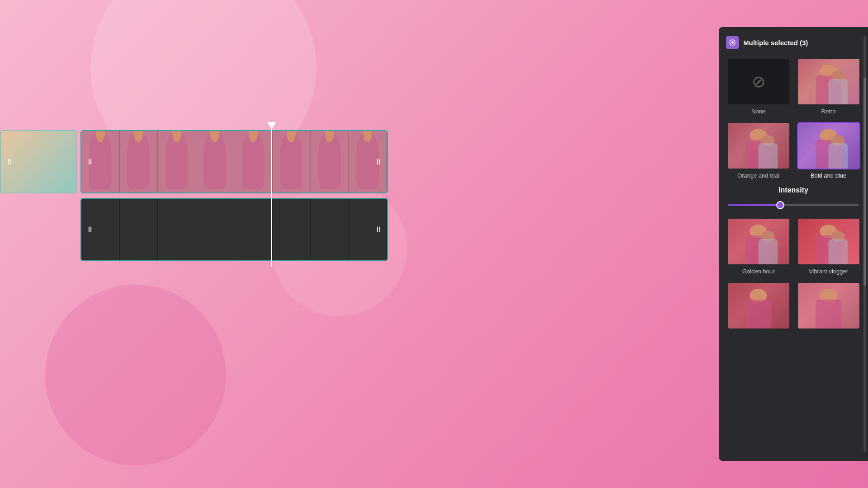 The width and height of the screenshot is (868, 488). I want to click on intensity-track, so click(793, 205).